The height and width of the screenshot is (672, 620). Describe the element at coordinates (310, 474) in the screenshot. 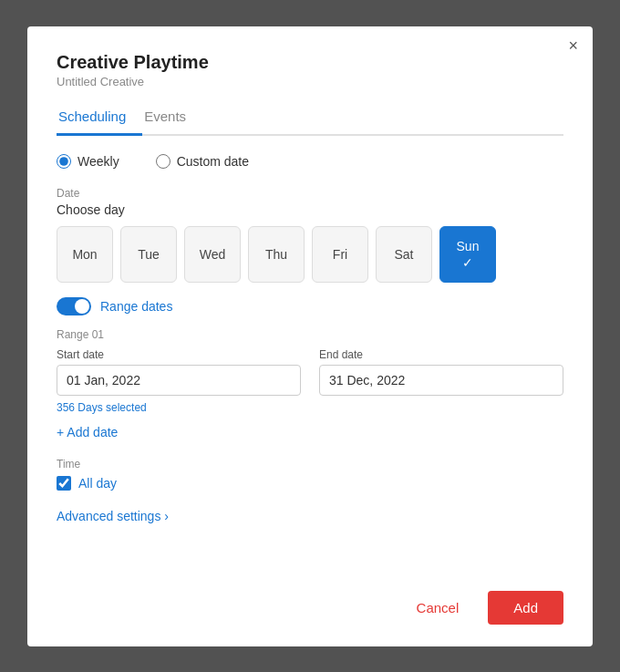

I see `time-section: Time All day` at that location.